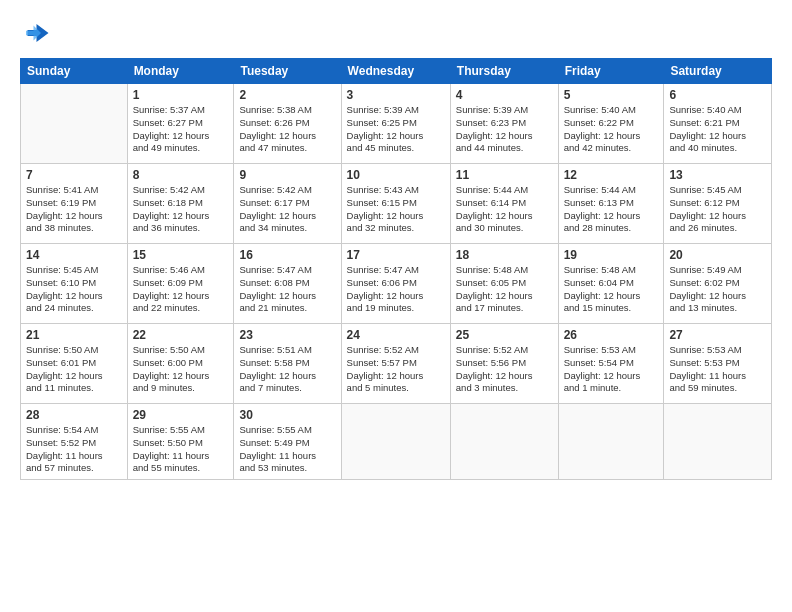  What do you see at coordinates (396, 72) in the screenshot?
I see `weekday-header-row: SundayMondayTuesdayWednesdayThursdayFrid…` at bounding box center [396, 72].